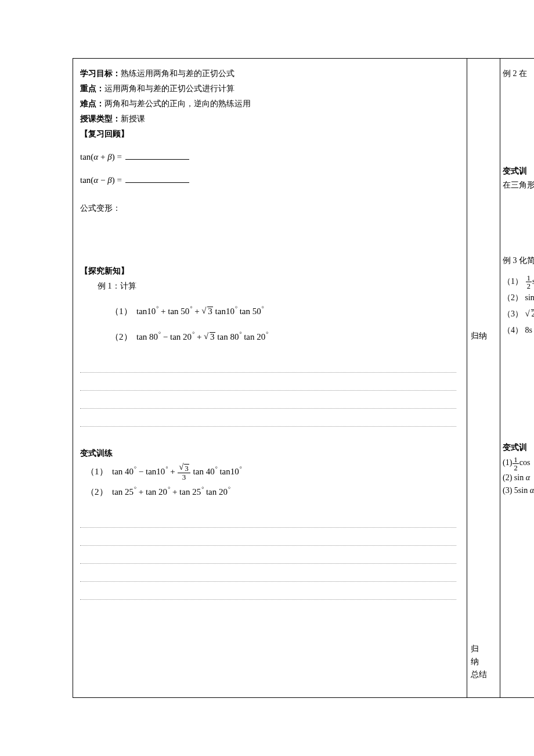  What do you see at coordinates (518, 261) in the screenshot?
I see `example-3-label: 例 3 化简` at bounding box center [518, 261].